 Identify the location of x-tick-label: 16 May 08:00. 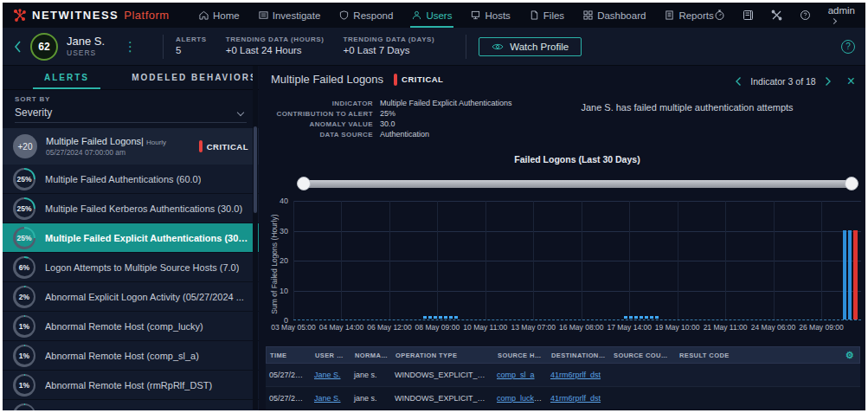
(582, 327).